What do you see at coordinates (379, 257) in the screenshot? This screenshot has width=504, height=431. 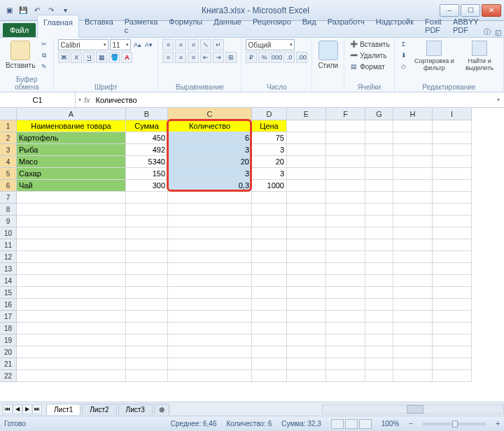 I see `cell-G12` at bounding box center [379, 257].